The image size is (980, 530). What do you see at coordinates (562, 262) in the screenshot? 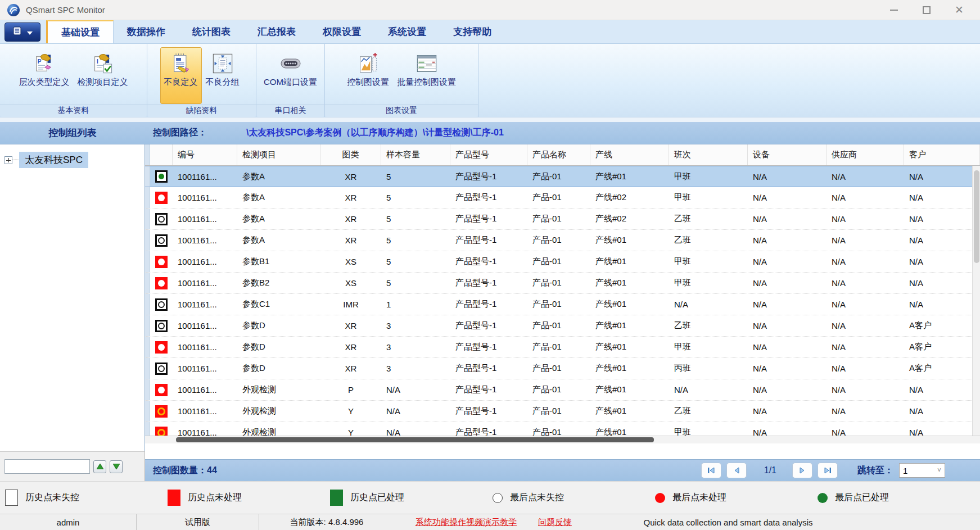
I see `table-row: 1001161...参数B1XS5产品型号-1产品-01产线#01甲班N/AN/…` at bounding box center [562, 262].